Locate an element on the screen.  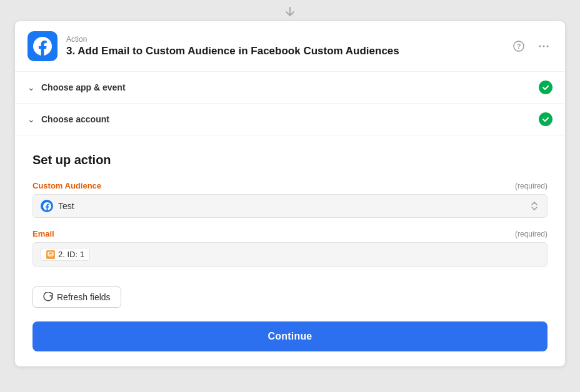
custom-audience-field-group: Custom Audience (required) Test is located at coordinates (290, 200).